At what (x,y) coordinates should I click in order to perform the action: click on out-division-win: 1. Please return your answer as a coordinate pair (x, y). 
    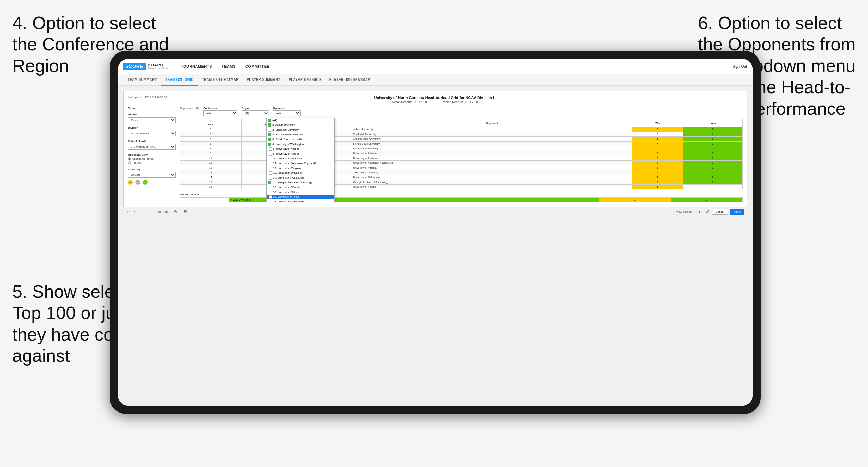
    Looking at the image, I should click on (635, 200).